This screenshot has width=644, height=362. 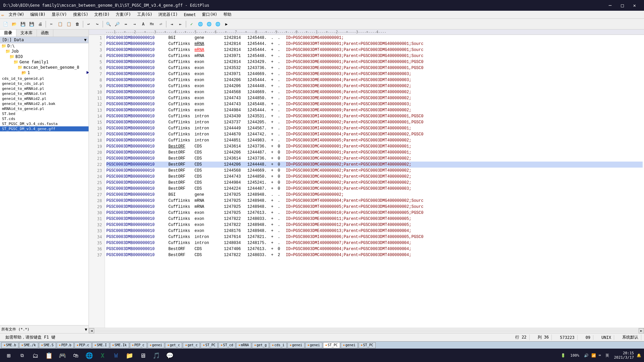 What do you see at coordinates (65, 345) in the screenshot?
I see `bottom-tab: ◆PEP.b` at bounding box center [65, 345].